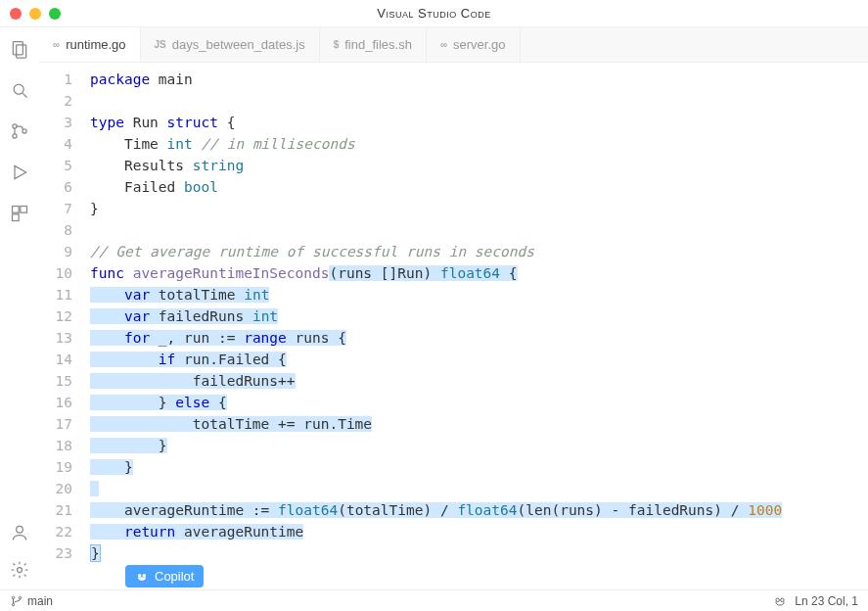  What do you see at coordinates (17, 601) in the screenshot?
I see `branch-icon` at bounding box center [17, 601].